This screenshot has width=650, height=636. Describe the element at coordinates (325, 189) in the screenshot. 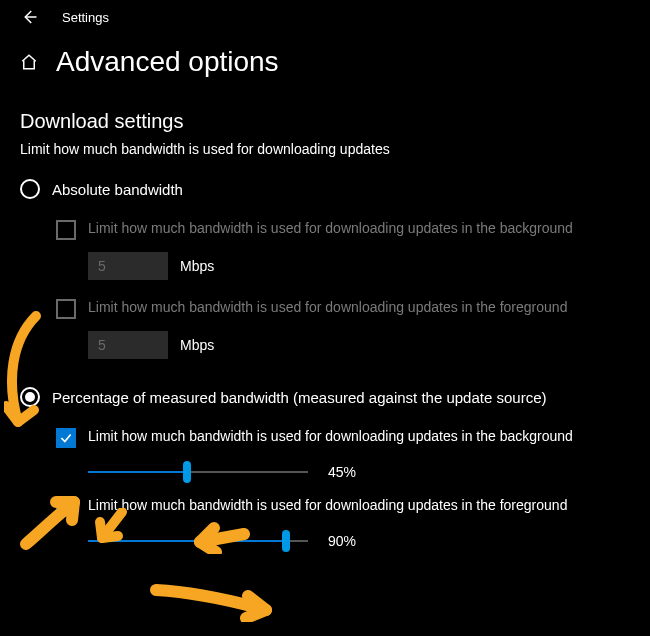

I see `radio-absolute-bandwidth: Absolute bandwidth` at that location.